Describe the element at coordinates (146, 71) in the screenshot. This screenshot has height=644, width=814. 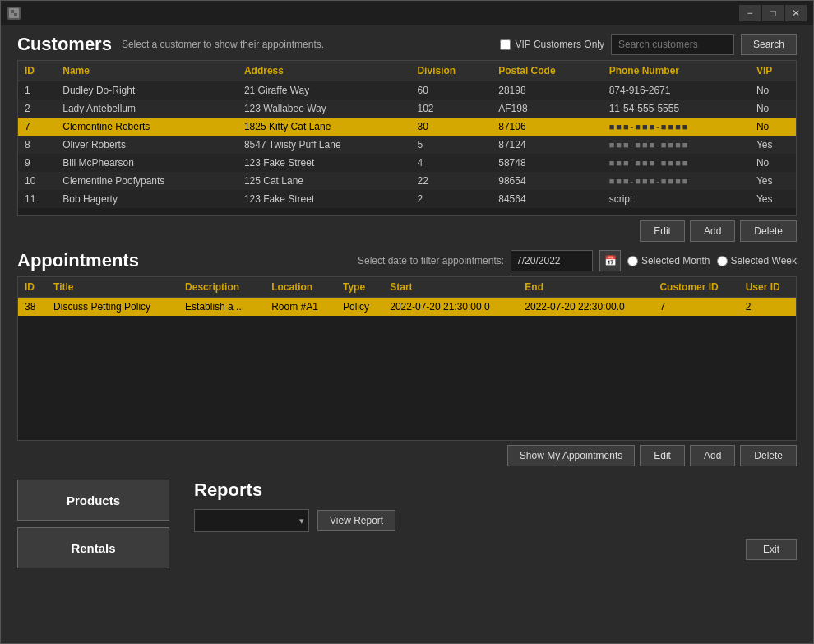
I see `col-name: Name` at that location.